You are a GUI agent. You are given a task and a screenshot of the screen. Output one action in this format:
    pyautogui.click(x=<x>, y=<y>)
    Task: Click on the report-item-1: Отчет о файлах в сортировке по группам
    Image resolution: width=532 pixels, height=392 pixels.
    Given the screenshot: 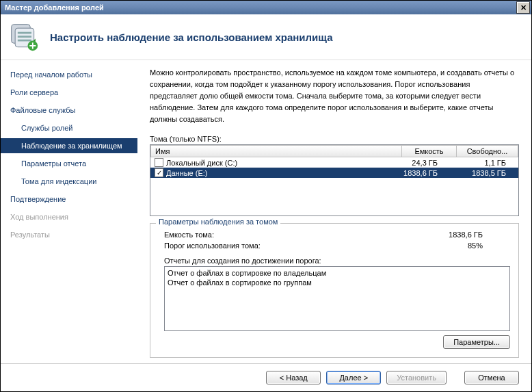 What is the action you would take?
    pyautogui.click(x=337, y=283)
    